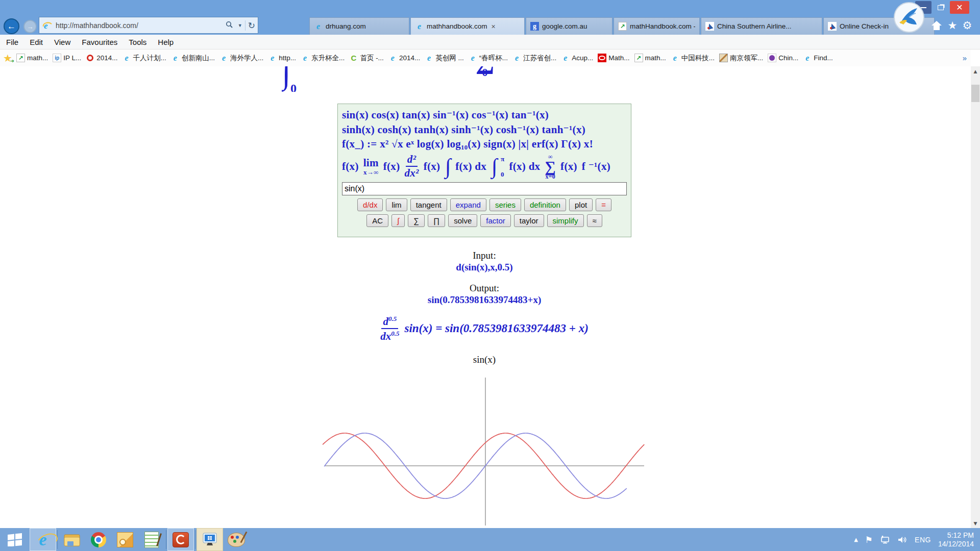 The height and width of the screenshot is (551, 980). Describe the element at coordinates (404, 58) in the screenshot. I see `bookmark-item-9: 2014...` at that location.